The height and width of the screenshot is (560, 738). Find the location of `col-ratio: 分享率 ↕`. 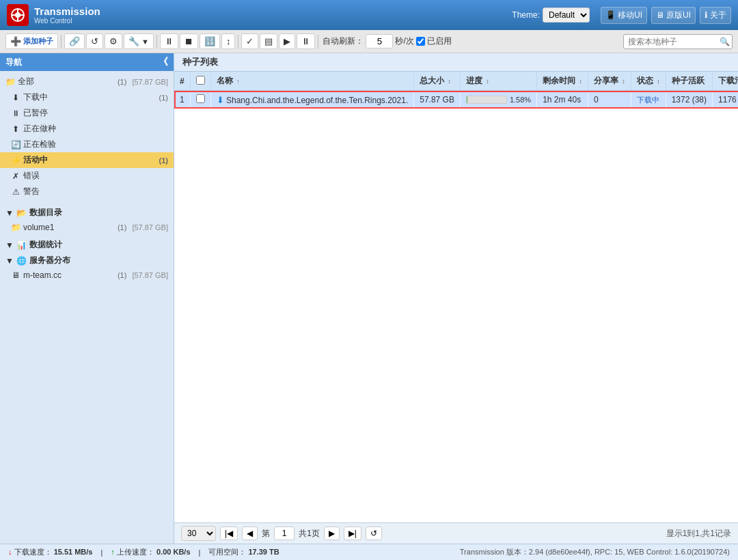

col-ratio: 分享率 ↕ is located at coordinates (610, 81).